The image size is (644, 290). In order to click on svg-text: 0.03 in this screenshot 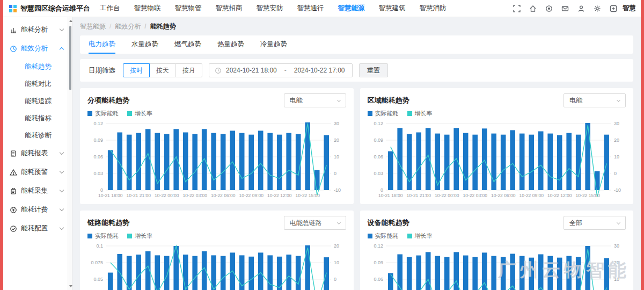, I will do `click(378, 173)`.